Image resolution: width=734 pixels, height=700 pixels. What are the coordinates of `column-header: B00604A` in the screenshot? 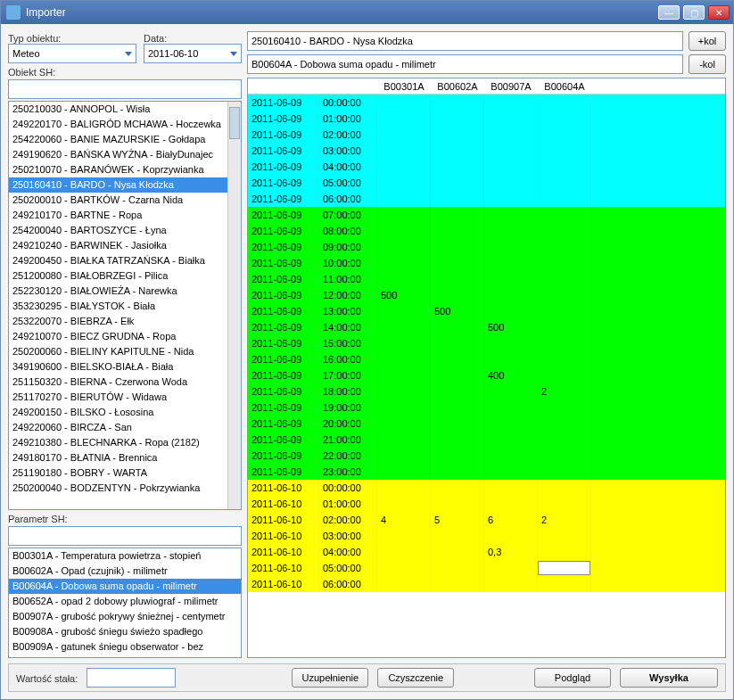 It's located at (565, 86).